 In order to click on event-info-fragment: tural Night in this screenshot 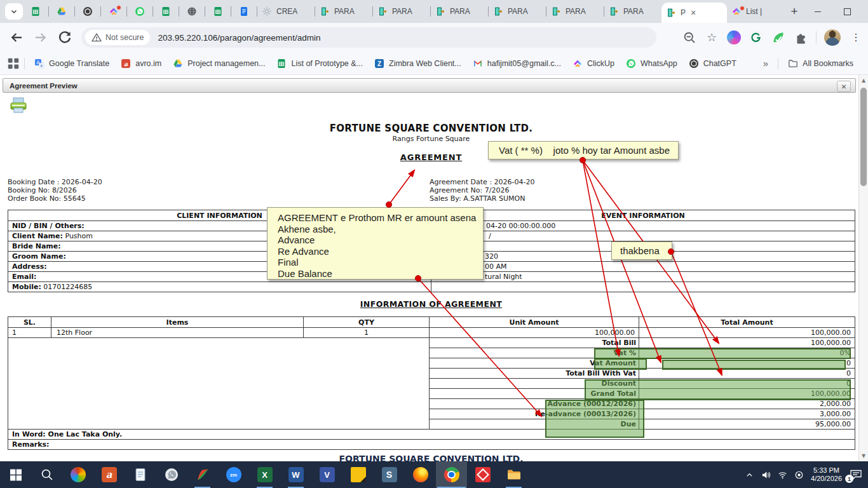, I will do `click(503, 277)`.